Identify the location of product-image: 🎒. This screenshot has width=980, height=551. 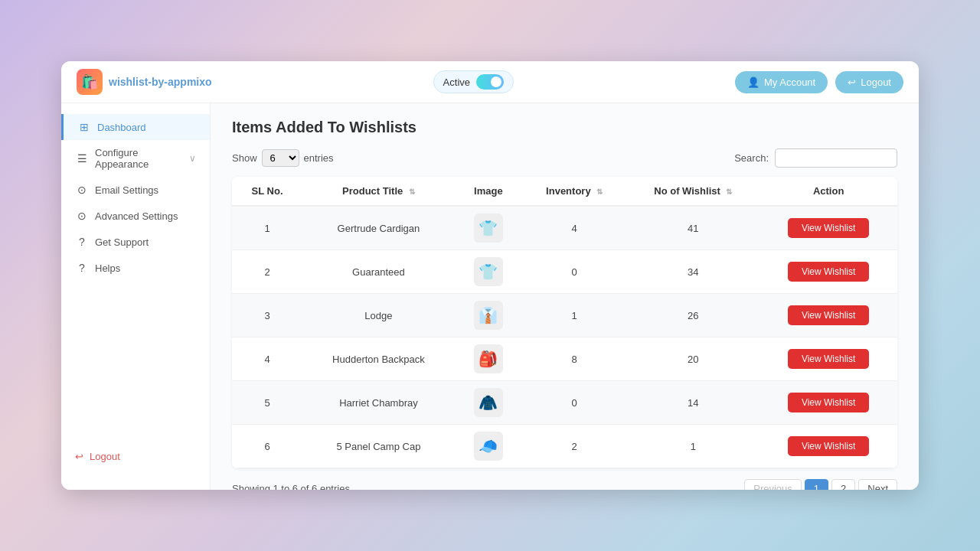
(488, 359).